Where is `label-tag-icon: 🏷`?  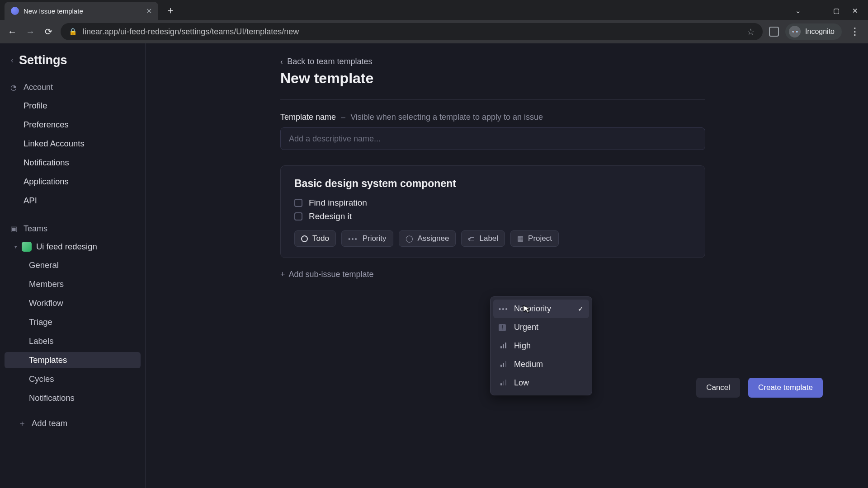
label-tag-icon: 🏷 is located at coordinates (471, 239).